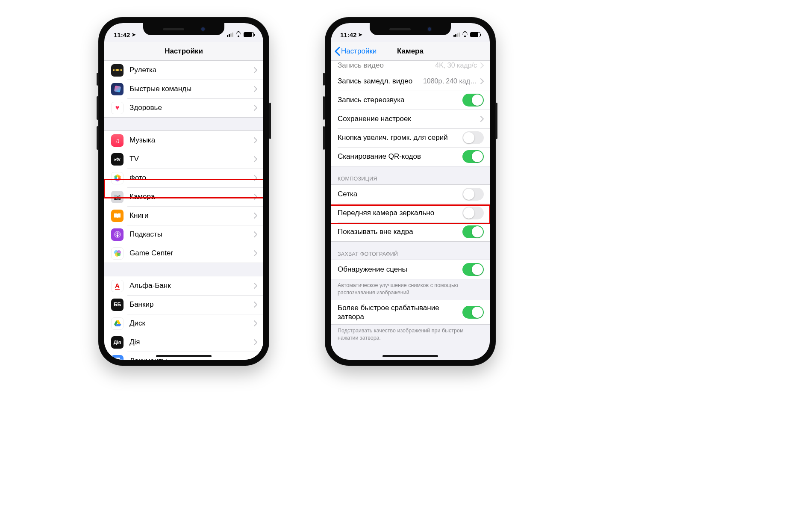 The width and height of the screenshot is (812, 515). What do you see at coordinates (410, 251) in the screenshot?
I see `group-header-capture: ЗАХВАТ ФОТОГРАФИЙ` at bounding box center [410, 251].